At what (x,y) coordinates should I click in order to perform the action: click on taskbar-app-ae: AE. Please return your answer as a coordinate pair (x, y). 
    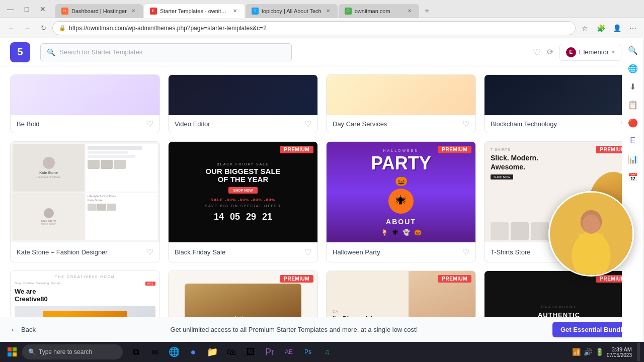
    Looking at the image, I should click on (289, 352).